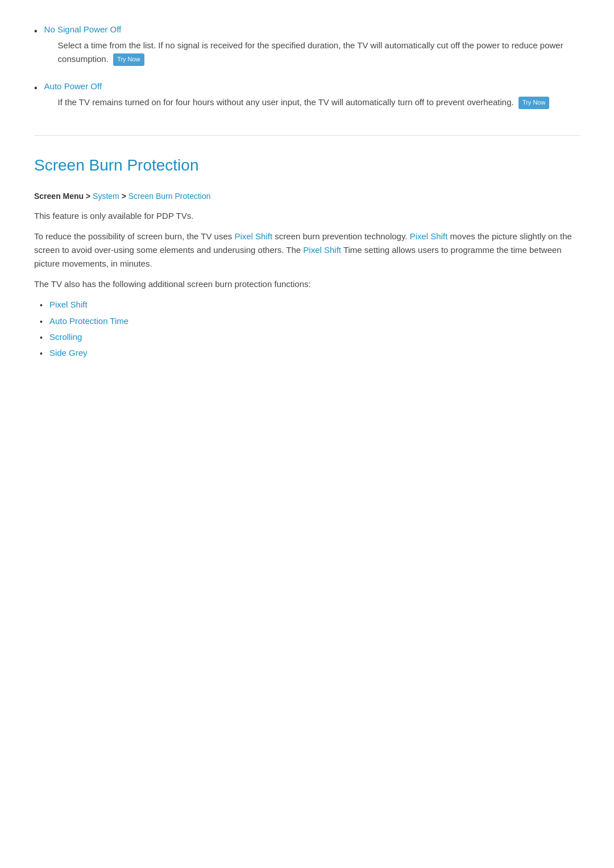 The image size is (614, 868). I want to click on auto-power-off-content: Auto Power Off If the TV remains turned …, so click(312, 99).